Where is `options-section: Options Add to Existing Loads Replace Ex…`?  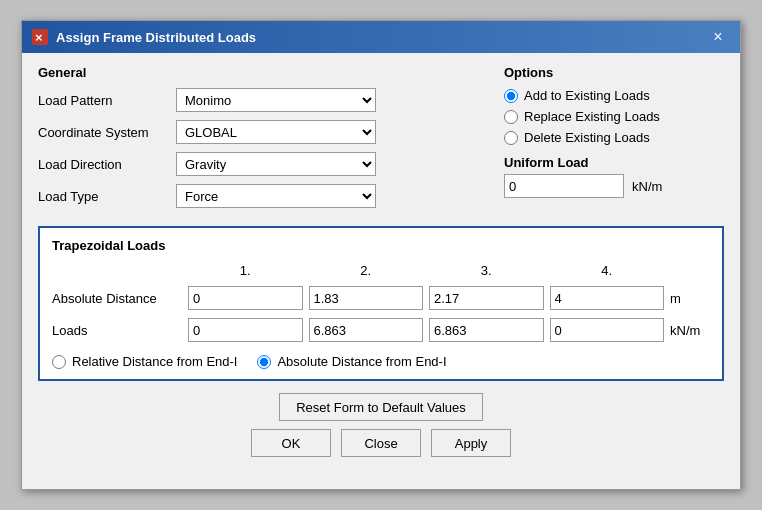
options-section: Options Add to Existing Loads Replace Ex… is located at coordinates (614, 140).